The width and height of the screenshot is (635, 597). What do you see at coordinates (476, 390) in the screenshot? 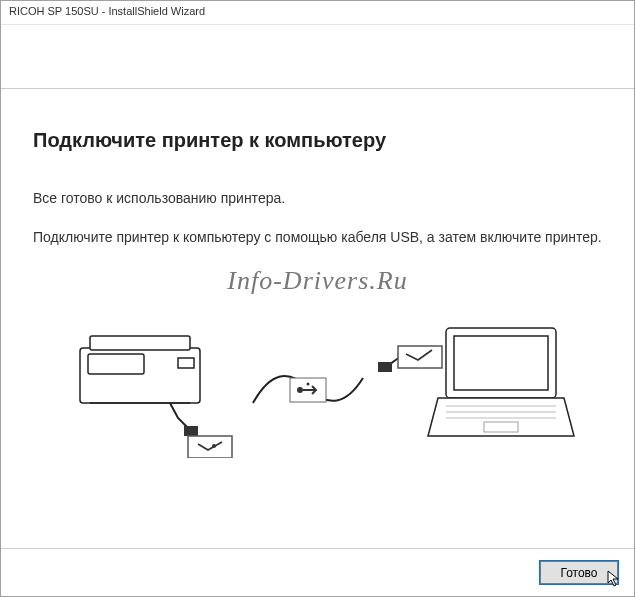
I see `laptop-icon` at bounding box center [476, 390].